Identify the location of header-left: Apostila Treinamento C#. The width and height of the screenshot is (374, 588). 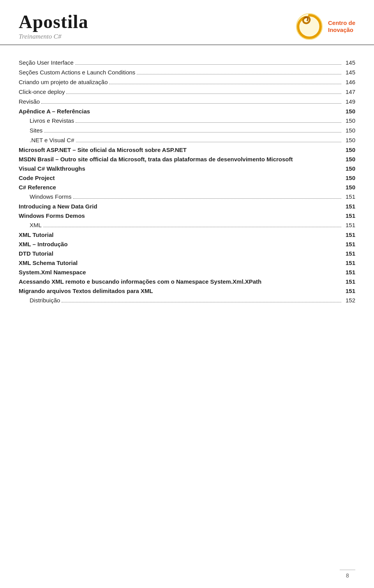
(54, 26).